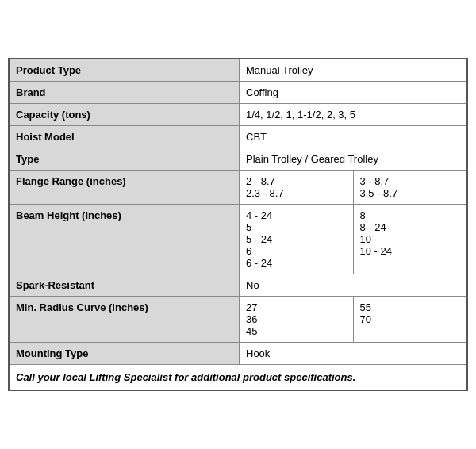 The width and height of the screenshot is (476, 449). Describe the element at coordinates (297, 319) in the screenshot. I see `radius-col1: 27 36 45` at that location.